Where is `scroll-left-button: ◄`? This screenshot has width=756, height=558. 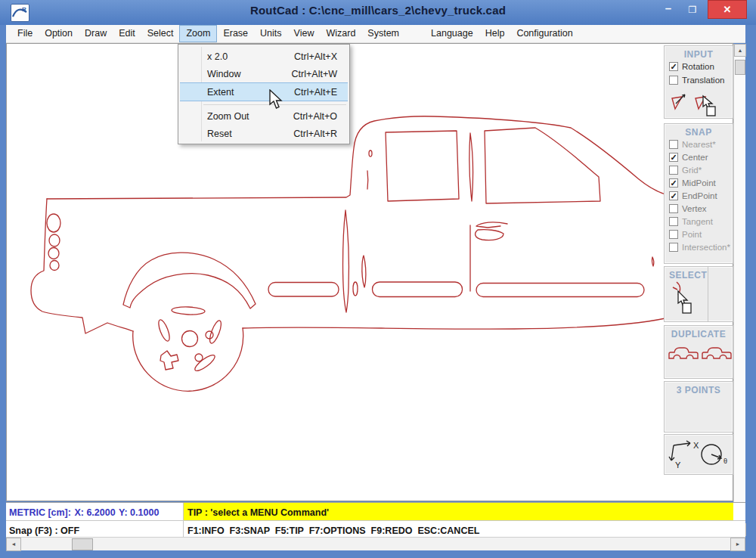 scroll-left-button: ◄ is located at coordinates (14, 544).